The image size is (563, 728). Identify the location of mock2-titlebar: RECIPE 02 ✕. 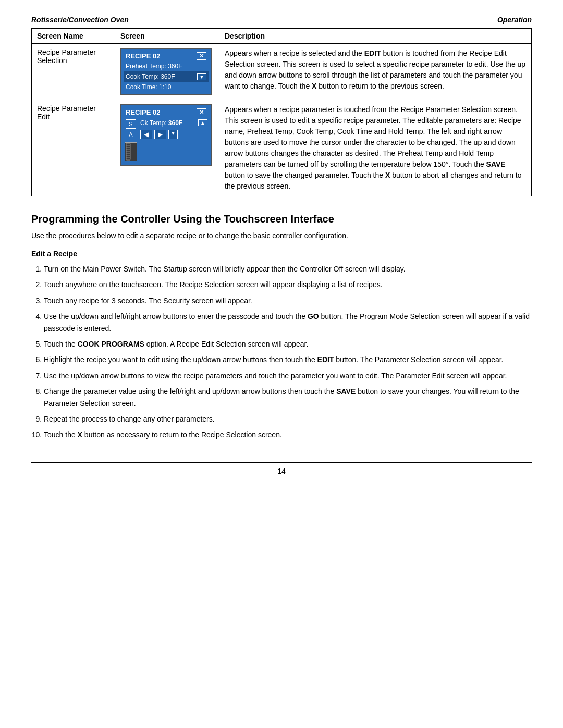
(166, 113).